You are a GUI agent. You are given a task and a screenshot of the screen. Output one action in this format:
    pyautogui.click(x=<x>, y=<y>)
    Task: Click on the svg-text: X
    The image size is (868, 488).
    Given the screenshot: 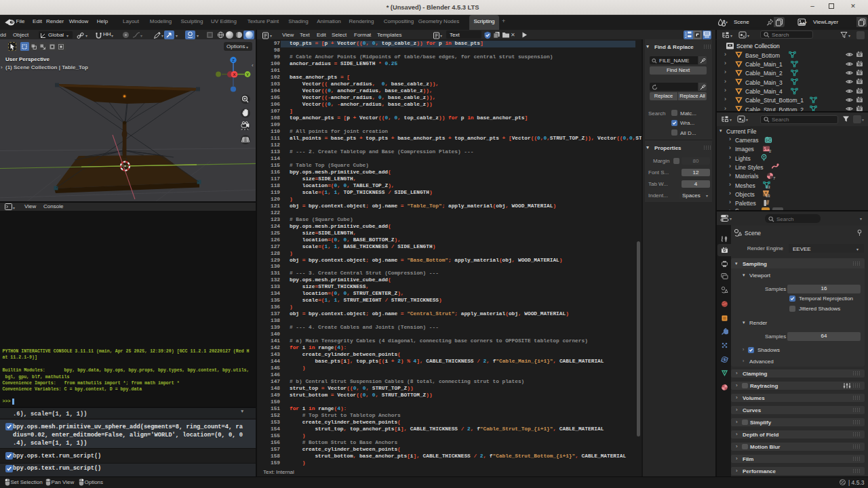 What is the action you would take?
    pyautogui.click(x=234, y=75)
    